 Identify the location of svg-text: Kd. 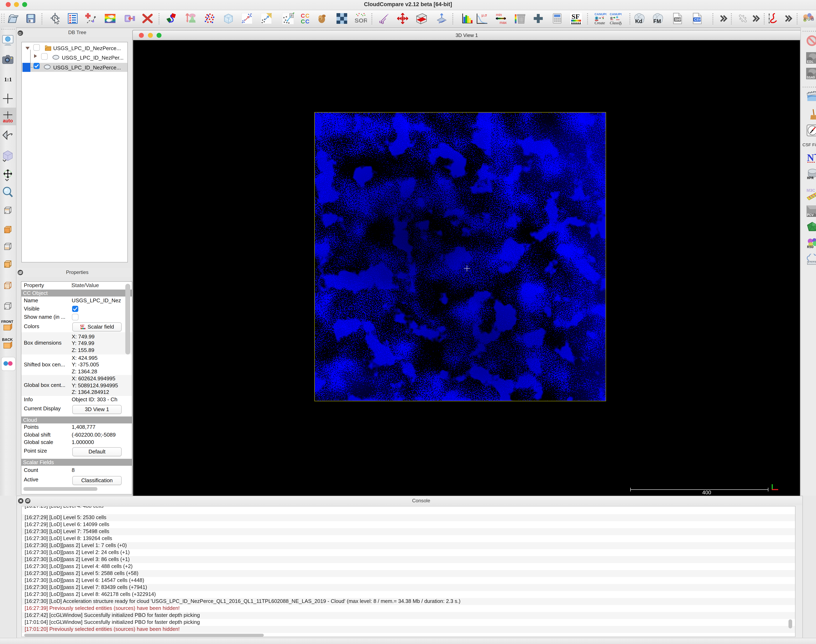
(639, 21).